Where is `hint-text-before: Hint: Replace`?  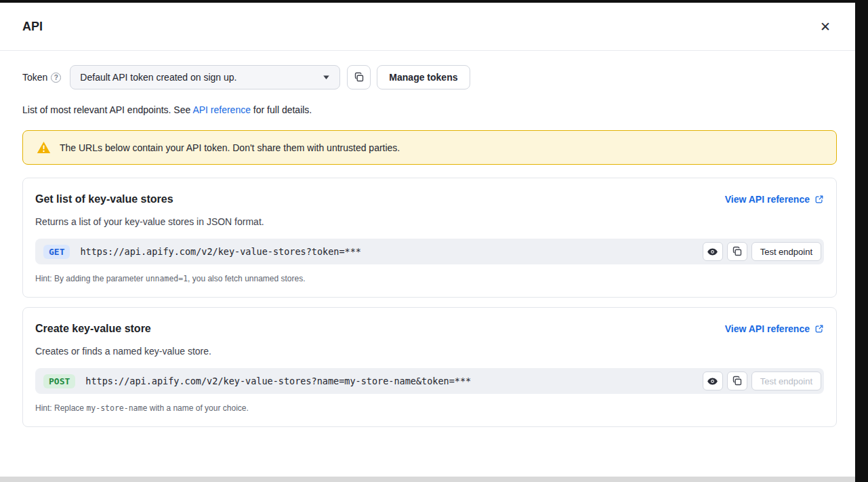 hint-text-before: Hint: Replace is located at coordinates (61, 408).